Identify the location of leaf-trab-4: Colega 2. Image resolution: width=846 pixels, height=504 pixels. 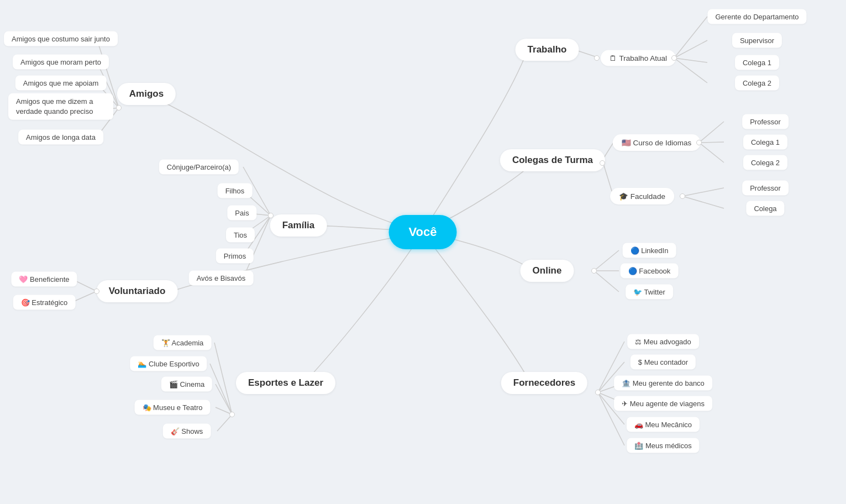
(757, 83).